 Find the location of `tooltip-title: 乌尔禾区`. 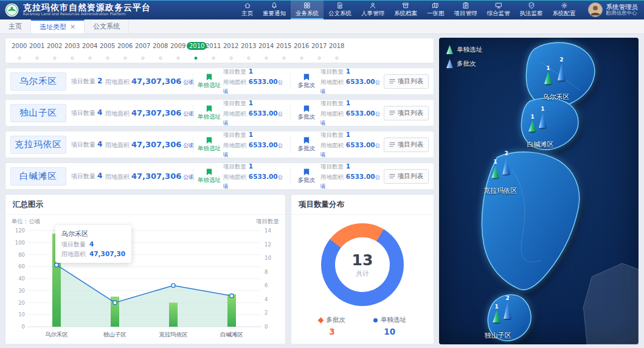

tooltip-title: 乌尔禾区 is located at coordinates (94, 234).